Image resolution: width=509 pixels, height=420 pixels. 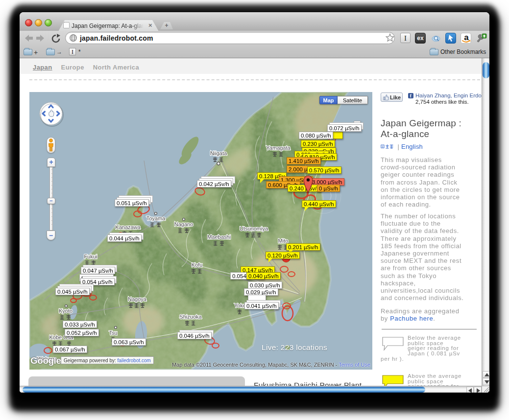 What do you see at coordinates (191, 317) in the screenshot?
I see `svg-text: Shizuoka` at bounding box center [191, 317].